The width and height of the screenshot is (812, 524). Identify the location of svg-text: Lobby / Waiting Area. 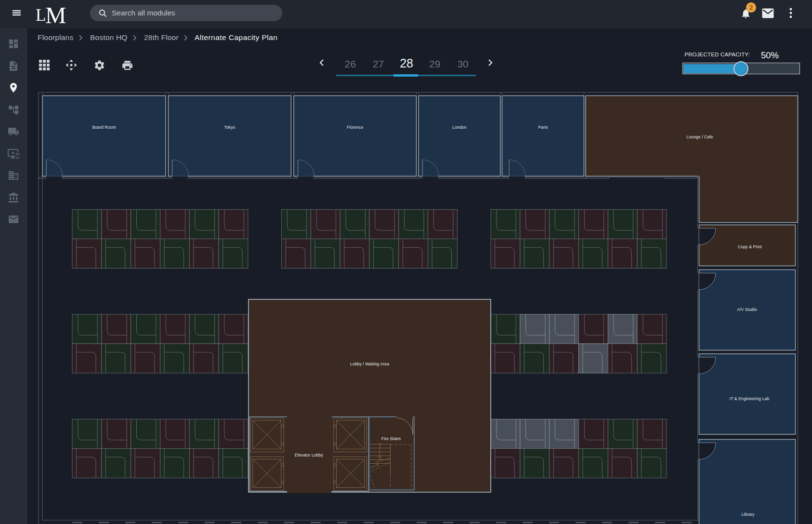
(370, 364).